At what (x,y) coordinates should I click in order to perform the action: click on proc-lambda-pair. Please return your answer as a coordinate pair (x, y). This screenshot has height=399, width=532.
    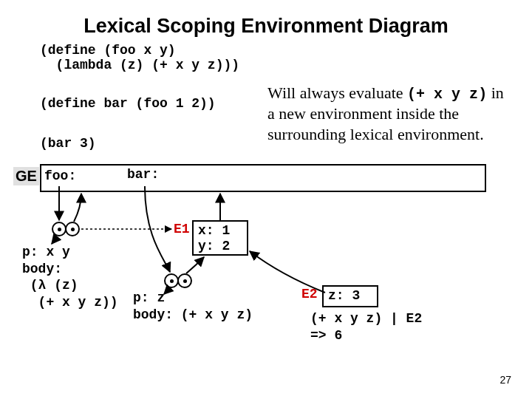
    Looking at the image, I should click on (178, 281).